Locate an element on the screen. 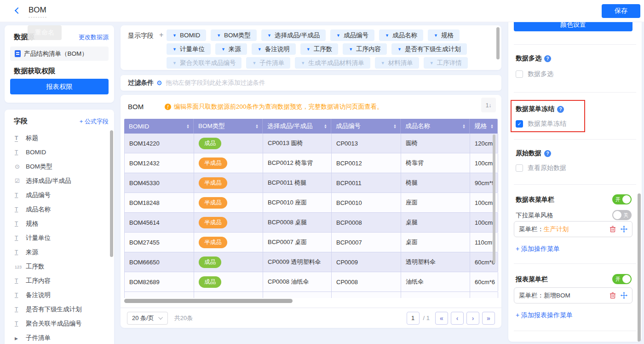 The width and height of the screenshot is (644, 344). warning-icon is located at coordinates (168, 107).